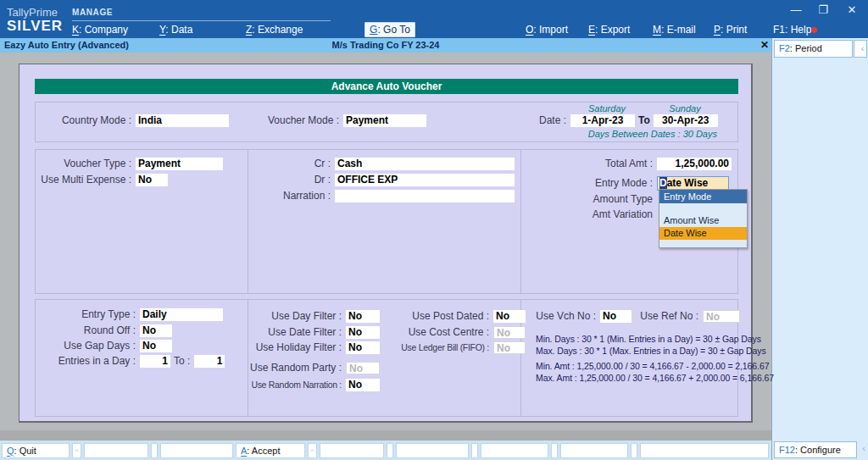  Describe the element at coordinates (105, 330) in the screenshot. I see `round-off-field: Round Off : No` at that location.